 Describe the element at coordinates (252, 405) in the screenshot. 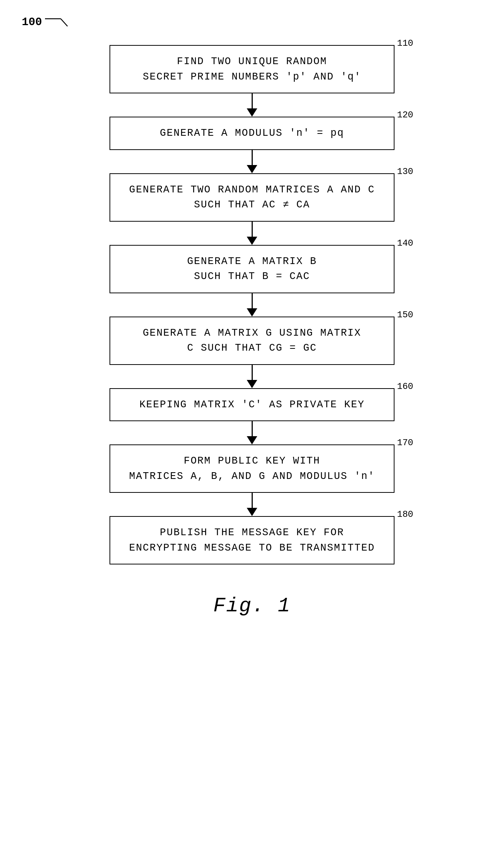

I see `step-160-line1: KEEPING MATRIX 'C' AS PRIVATE KEY` at that location.